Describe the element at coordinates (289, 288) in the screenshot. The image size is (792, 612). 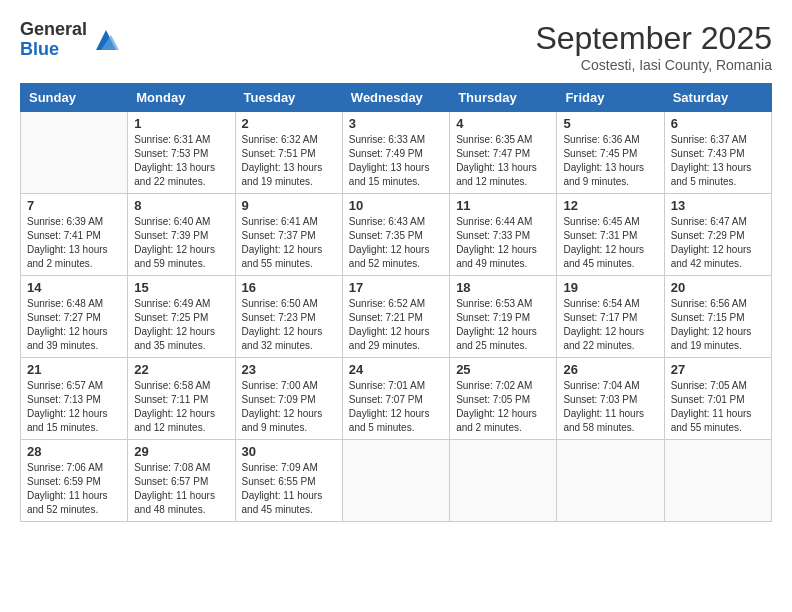
I see `day-number: 16` at that location.